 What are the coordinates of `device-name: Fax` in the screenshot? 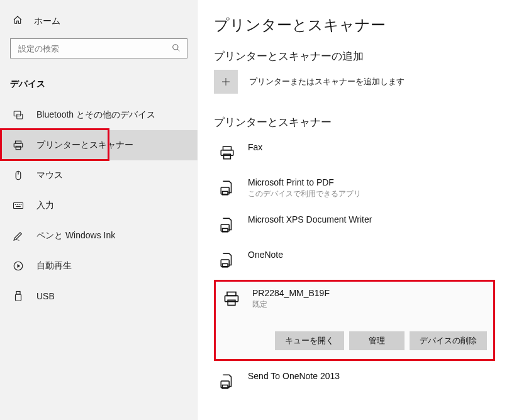 It's located at (255, 147).